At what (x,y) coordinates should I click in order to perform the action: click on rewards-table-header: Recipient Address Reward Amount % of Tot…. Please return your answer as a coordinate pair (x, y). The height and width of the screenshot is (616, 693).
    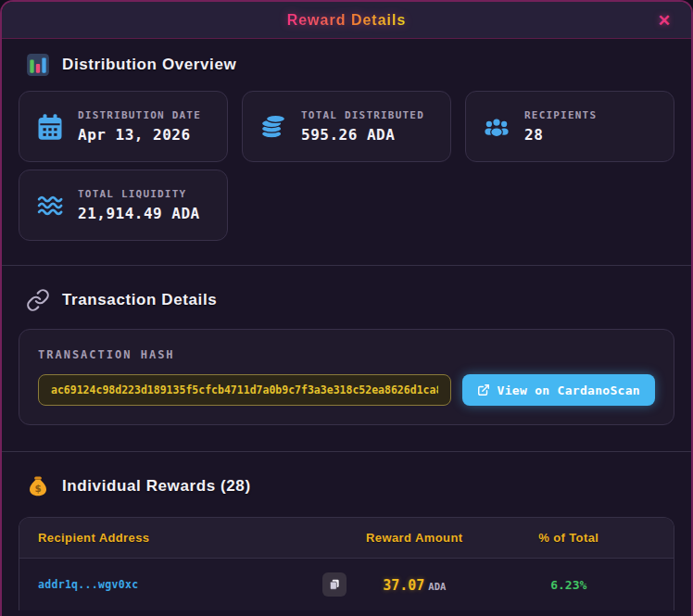
    Looking at the image, I should click on (346, 537).